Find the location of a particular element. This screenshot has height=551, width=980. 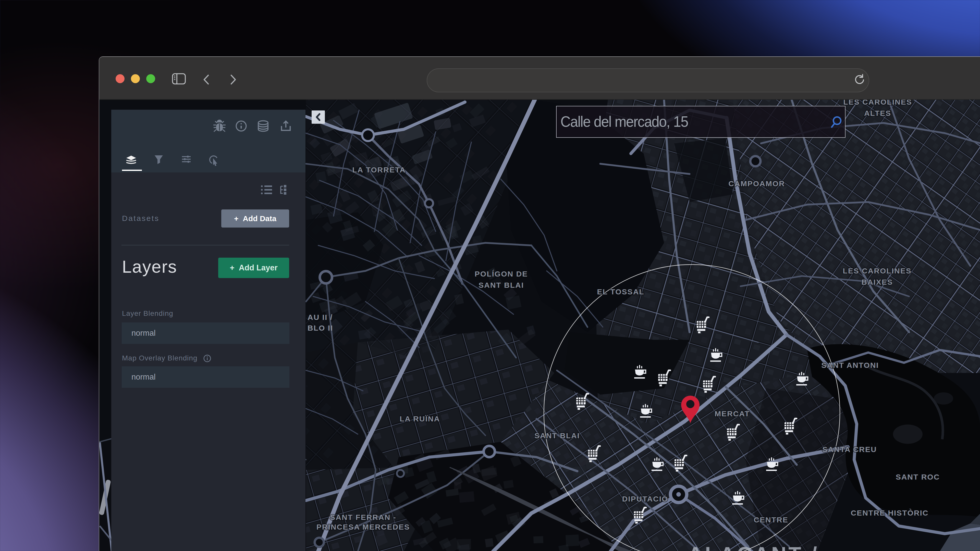

svg-text: SANT ROC is located at coordinates (918, 477).